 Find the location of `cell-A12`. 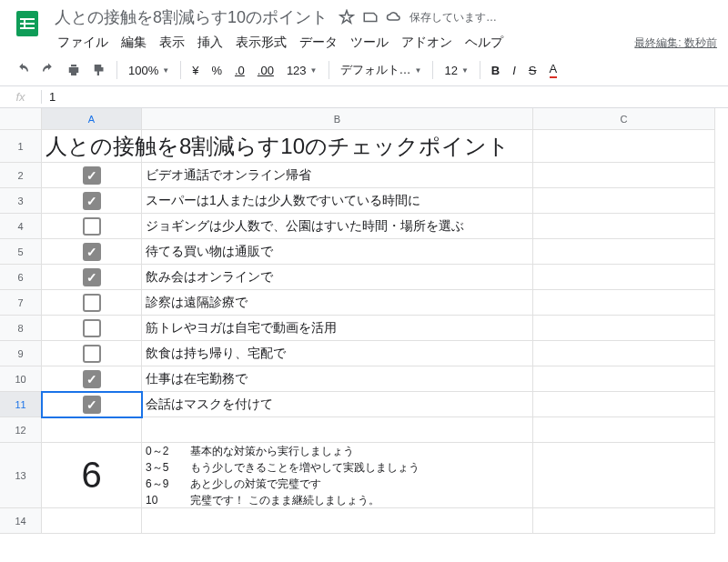

cell-A12 is located at coordinates (92, 430).